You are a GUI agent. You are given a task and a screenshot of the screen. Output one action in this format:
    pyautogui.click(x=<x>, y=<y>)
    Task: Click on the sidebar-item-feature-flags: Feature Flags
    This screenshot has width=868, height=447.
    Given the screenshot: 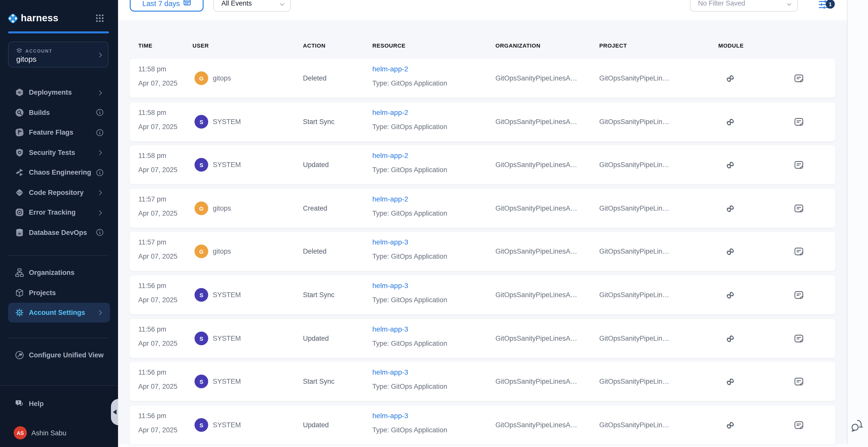 What is the action you would take?
    pyautogui.click(x=59, y=133)
    